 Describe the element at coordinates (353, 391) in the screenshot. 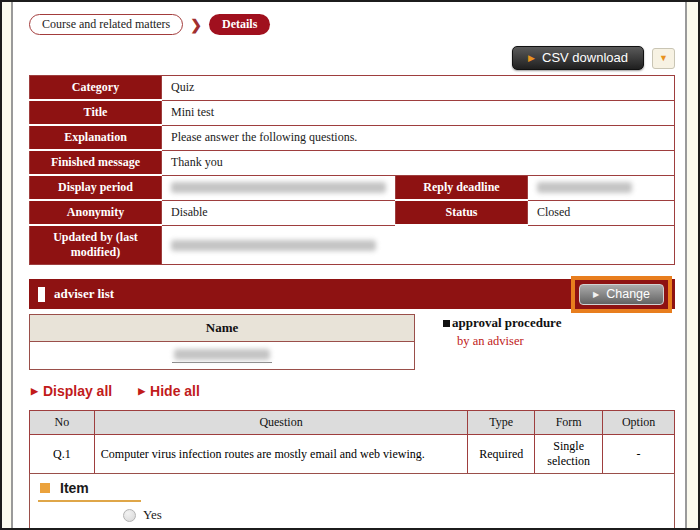

I see `expand-links: ▶ Display all ▶ Hide all` at that location.